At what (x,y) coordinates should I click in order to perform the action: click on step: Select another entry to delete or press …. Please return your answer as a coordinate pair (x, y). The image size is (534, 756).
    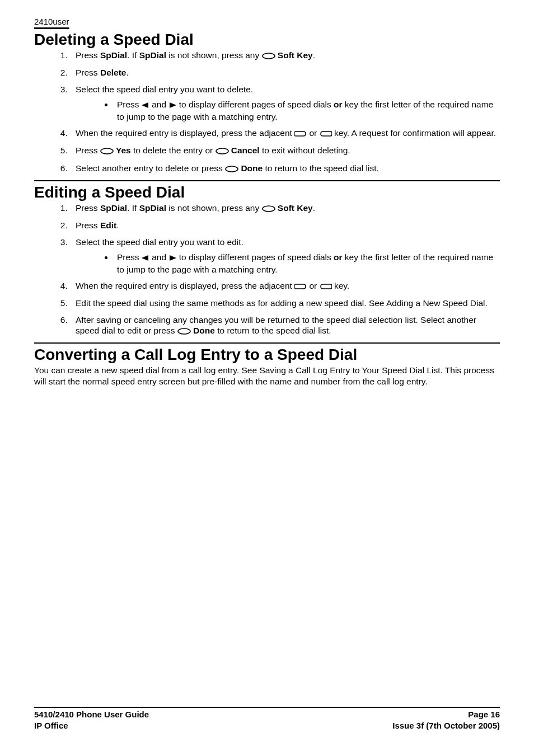
    Looking at the image, I should click on (285, 169).